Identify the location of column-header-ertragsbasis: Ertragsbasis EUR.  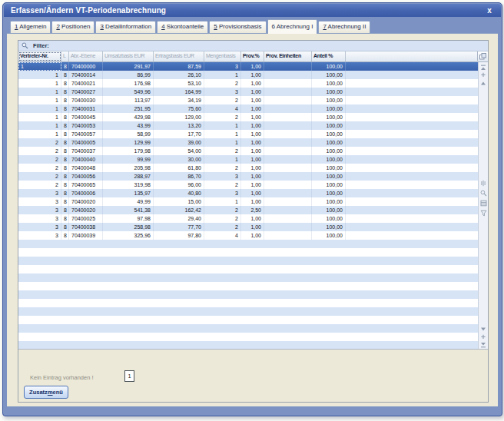
(179, 57).